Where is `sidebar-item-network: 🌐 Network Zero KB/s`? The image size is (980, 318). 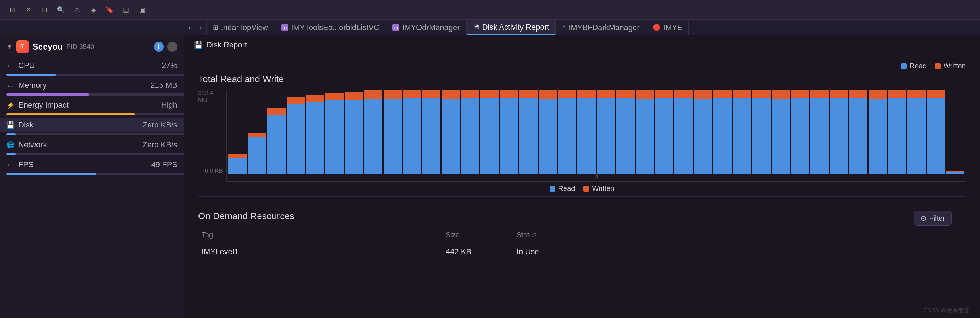 sidebar-item-network: 🌐 Network Zero KB/s is located at coordinates (92, 145).